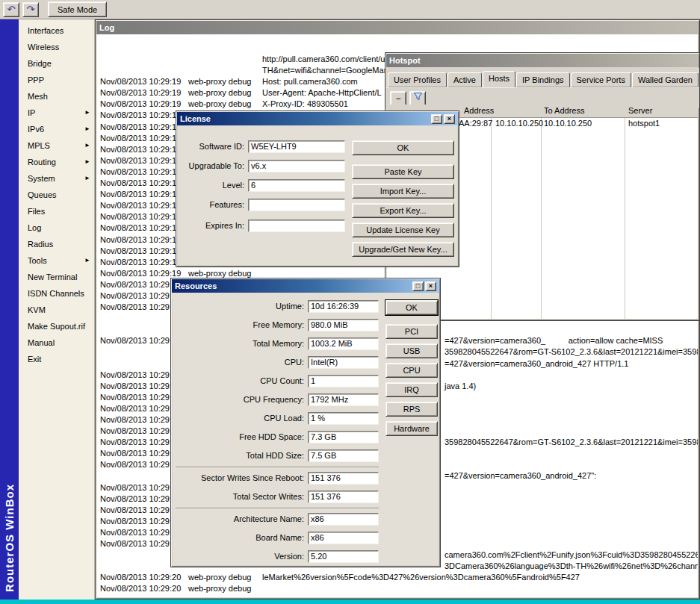 Image resolution: width=700 pixels, height=604 pixels. Describe the element at coordinates (57, 195) in the screenshot. I see `sidebar-item: Queues` at that location.